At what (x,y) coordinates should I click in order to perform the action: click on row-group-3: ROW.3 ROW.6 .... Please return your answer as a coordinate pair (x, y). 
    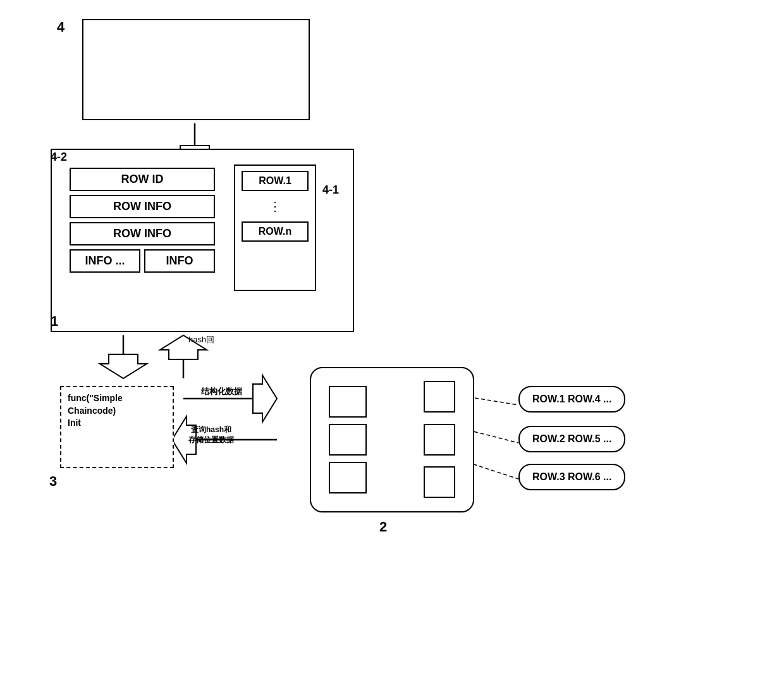
    Looking at the image, I should click on (572, 477).